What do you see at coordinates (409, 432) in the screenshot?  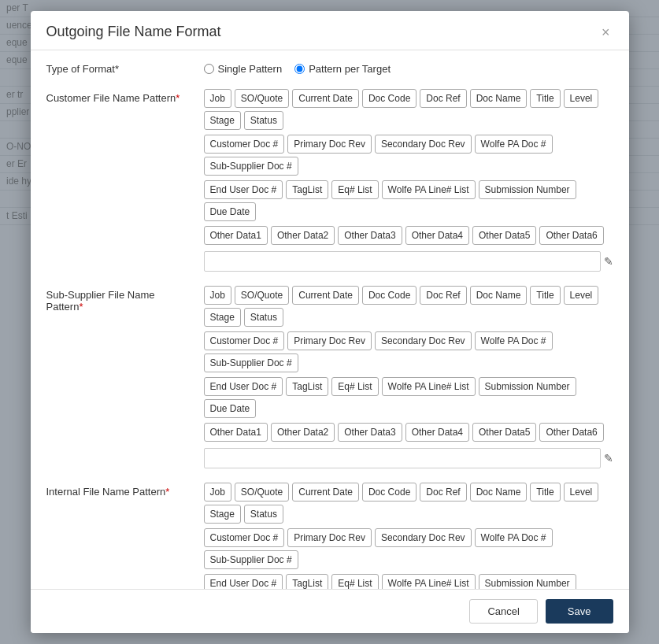 I see `sub-supplier-tag-row-3: Other Data1Other Data2Other Data3Other D…` at bounding box center [409, 432].